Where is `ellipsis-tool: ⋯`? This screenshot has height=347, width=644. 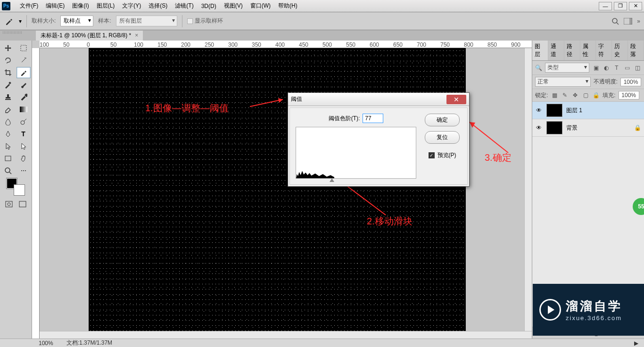
ellipsis-tool: ⋯ is located at coordinates (24, 171).